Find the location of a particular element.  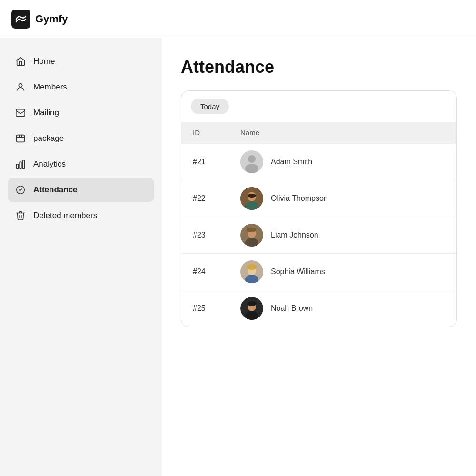

sidebar-item-attendance-label: Attendance is located at coordinates (55, 190).